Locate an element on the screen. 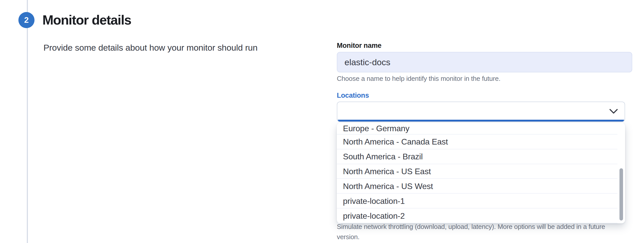 This screenshot has width=644, height=243. locations-label: Locations is located at coordinates (353, 96).